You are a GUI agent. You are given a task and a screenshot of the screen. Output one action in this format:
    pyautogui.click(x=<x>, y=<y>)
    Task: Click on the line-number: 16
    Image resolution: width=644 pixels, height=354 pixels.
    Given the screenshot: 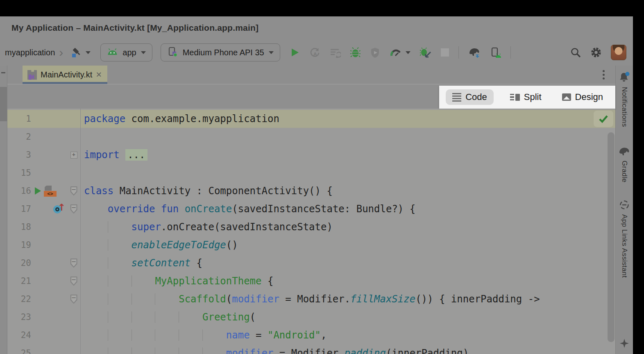 What is the action you would take?
    pyautogui.click(x=19, y=191)
    